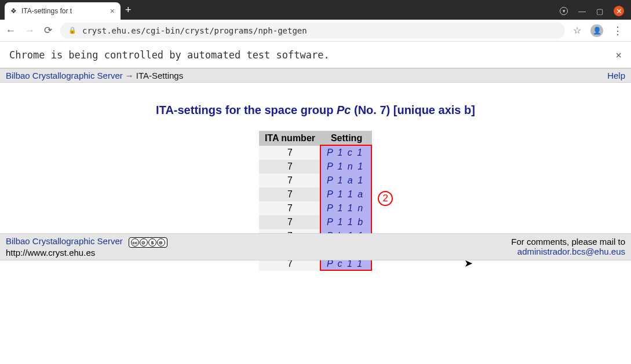 The height and width of the screenshot is (364, 631). I want to click on setting-link: P 1 1 b, so click(345, 222).